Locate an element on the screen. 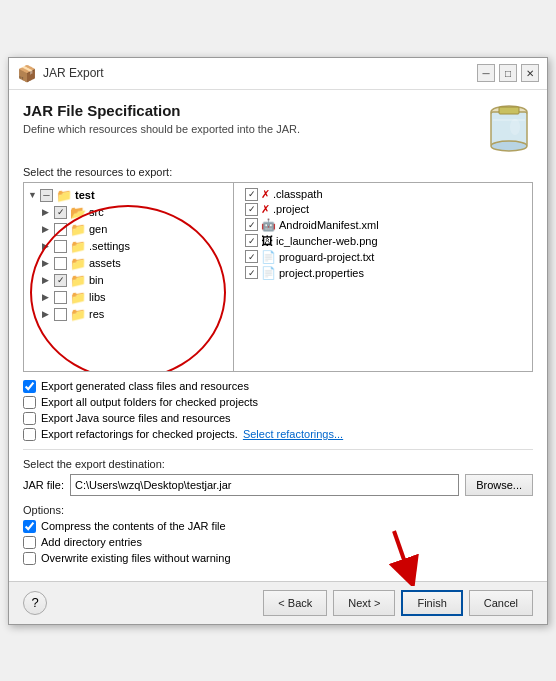 The image size is (556, 681). arrow-libs: ▶ is located at coordinates (48, 297).